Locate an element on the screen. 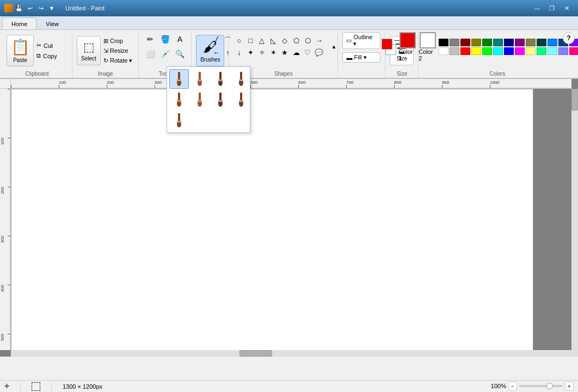 The image size is (578, 392). save-quick-btn: 💾 is located at coordinates (19, 8).